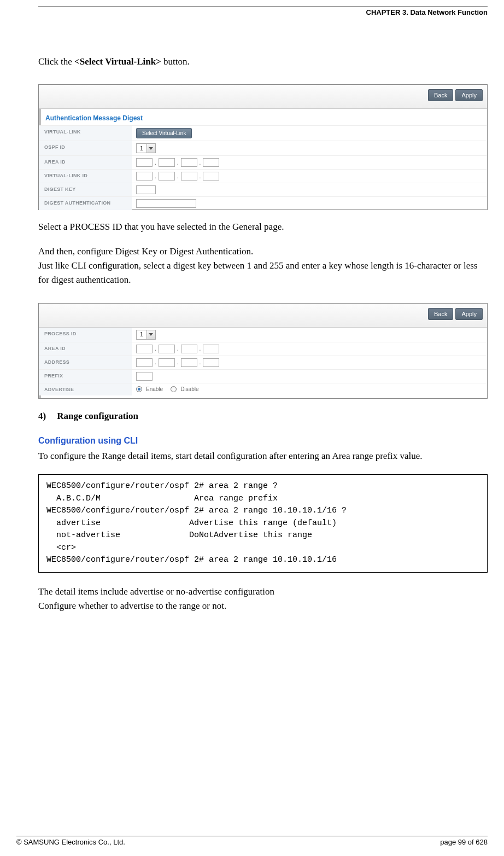  I want to click on outro-line-2: Configure whether to advertise to the ra…, so click(263, 606).